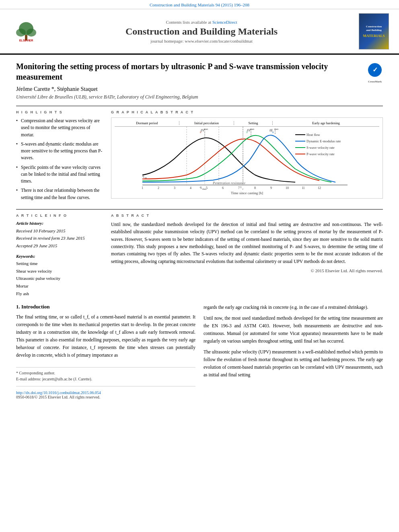 This screenshot has height=532, width=399. What do you see at coordinates (60, 238) in the screenshot?
I see `article-dates: Received 10 February 2015 Received in re…` at bounding box center [60, 238].